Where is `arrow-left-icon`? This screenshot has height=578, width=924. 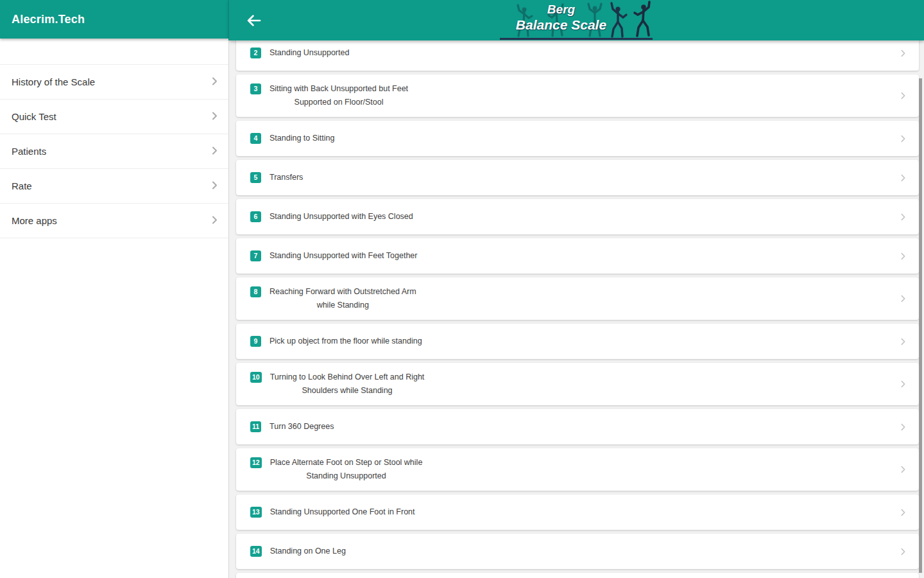
arrow-left-icon is located at coordinates (254, 26).